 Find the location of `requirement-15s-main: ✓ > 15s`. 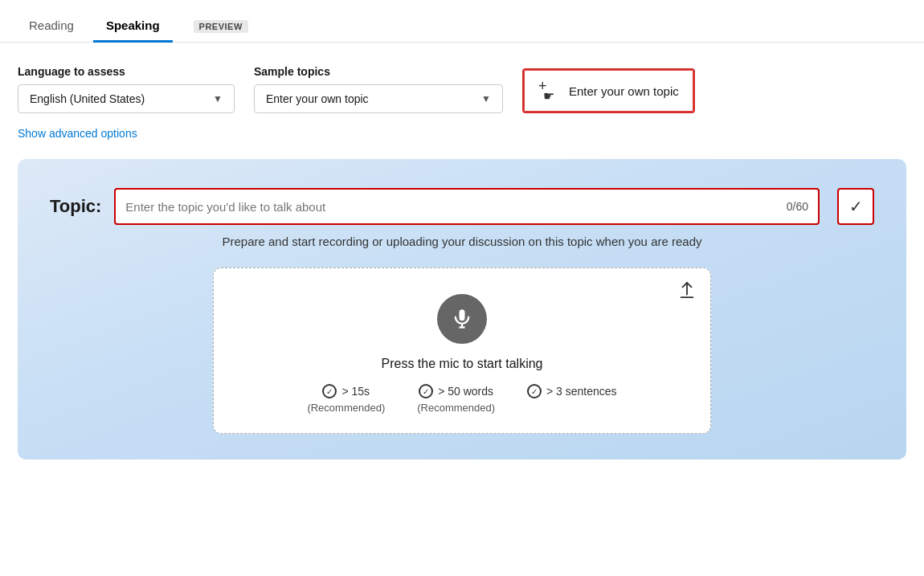

requirement-15s-main: ✓ > 15s is located at coordinates (345, 391).